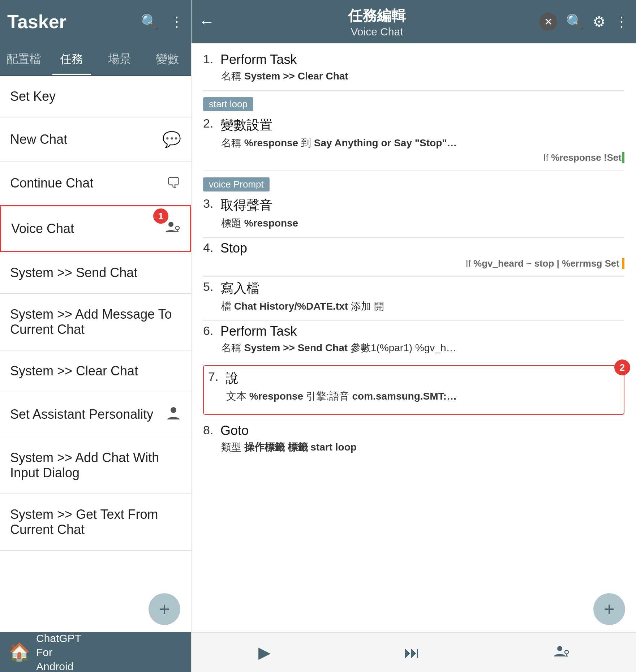 This screenshot has height=672, width=636. I want to click on voice-button-footer, so click(561, 652).